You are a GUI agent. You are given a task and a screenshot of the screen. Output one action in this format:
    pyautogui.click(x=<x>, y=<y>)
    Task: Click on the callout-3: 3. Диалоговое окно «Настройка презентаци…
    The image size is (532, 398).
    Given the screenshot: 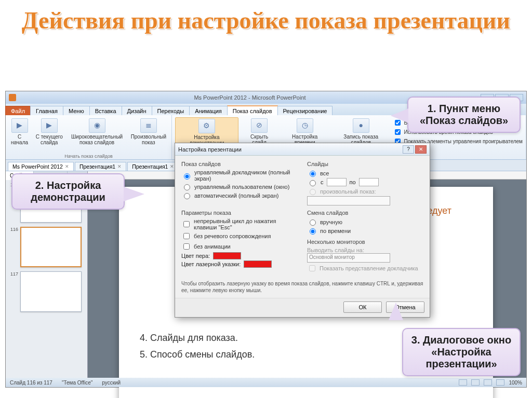 What is the action you would take?
    pyautogui.click(x=461, y=352)
    